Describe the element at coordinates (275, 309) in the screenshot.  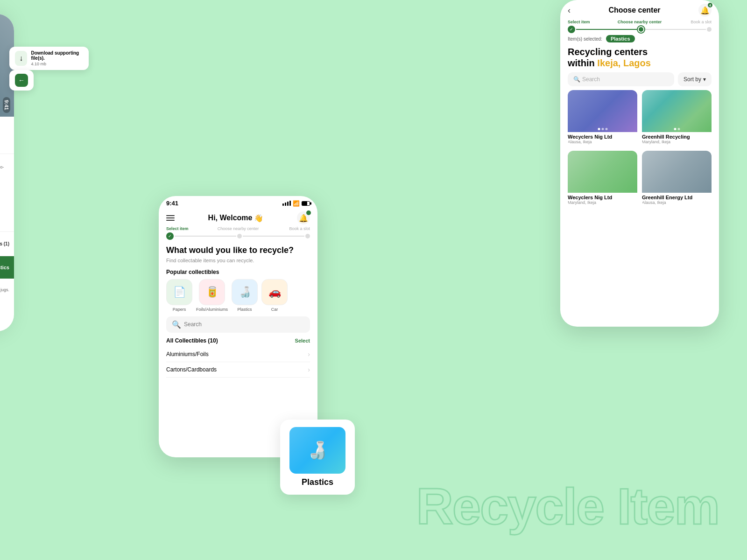
I see `car-label: Car` at that location.